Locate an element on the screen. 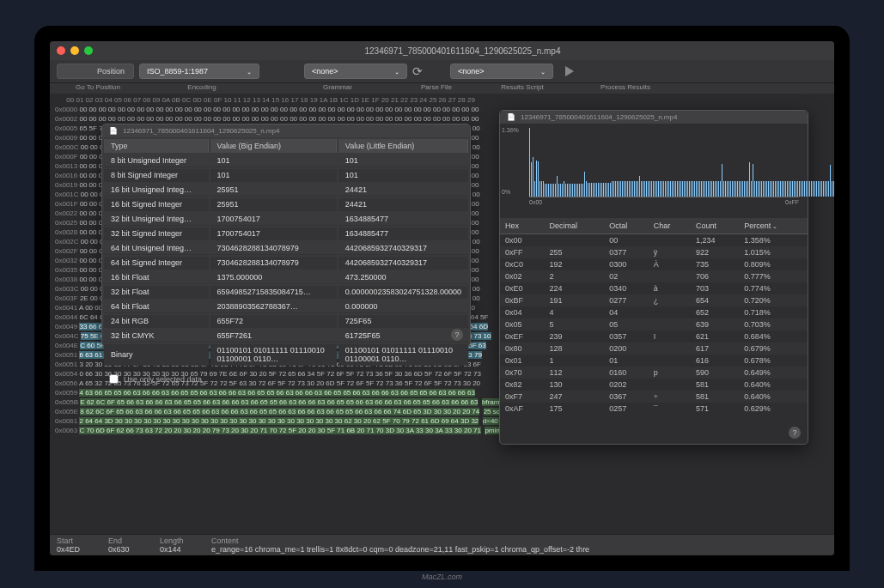 The width and height of the screenshot is (884, 588). inspector-row: 16 bit Float1375.000000473.250000 is located at coordinates (286, 278).